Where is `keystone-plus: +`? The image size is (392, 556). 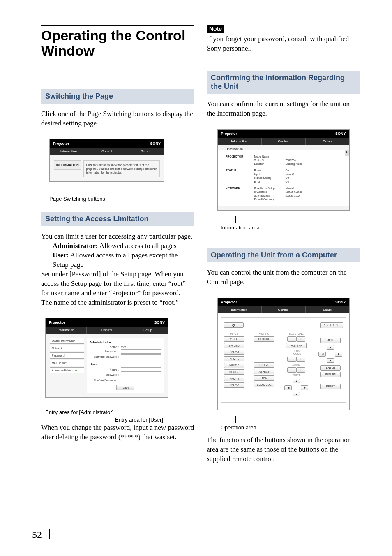
keystone-plus: + is located at coordinates (301, 339).